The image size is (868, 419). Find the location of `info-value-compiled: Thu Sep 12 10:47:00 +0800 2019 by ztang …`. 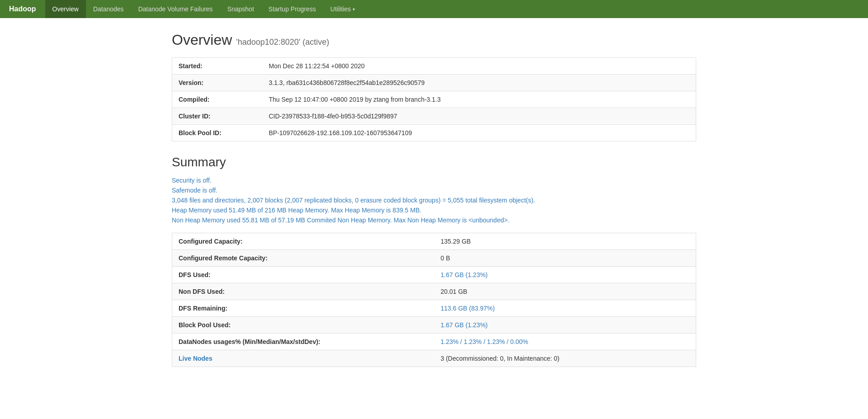

info-value-compiled: Thu Sep 12 10:47:00 +0800 2019 by ztang … is located at coordinates (479, 99).